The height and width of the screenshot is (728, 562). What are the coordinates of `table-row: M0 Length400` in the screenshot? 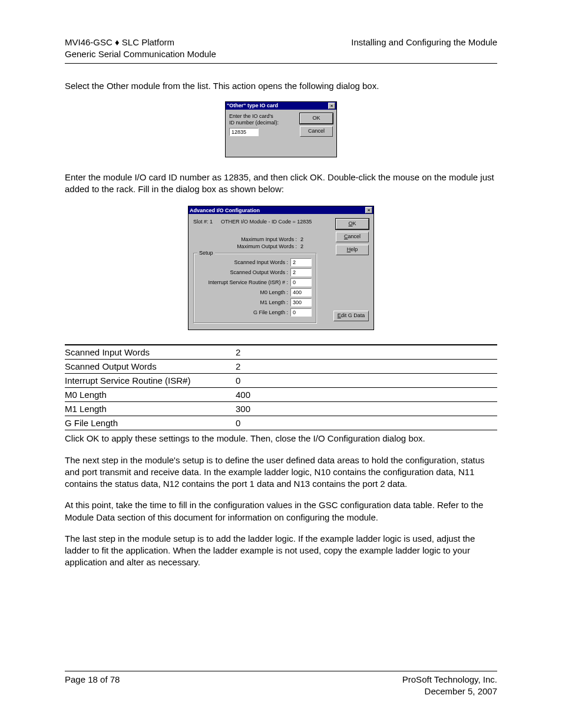 It's located at (281, 395).